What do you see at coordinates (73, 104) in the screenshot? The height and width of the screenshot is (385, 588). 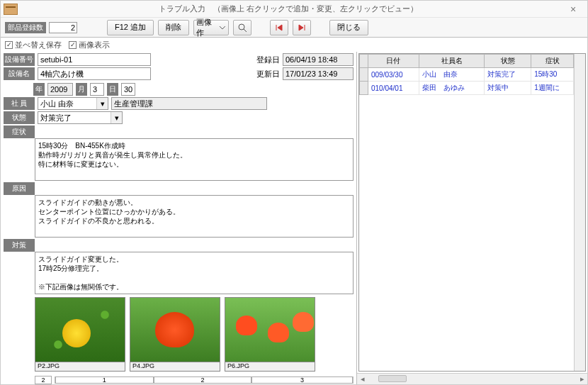 I see `employee-select: 小山 由奈 ▾` at bounding box center [73, 104].